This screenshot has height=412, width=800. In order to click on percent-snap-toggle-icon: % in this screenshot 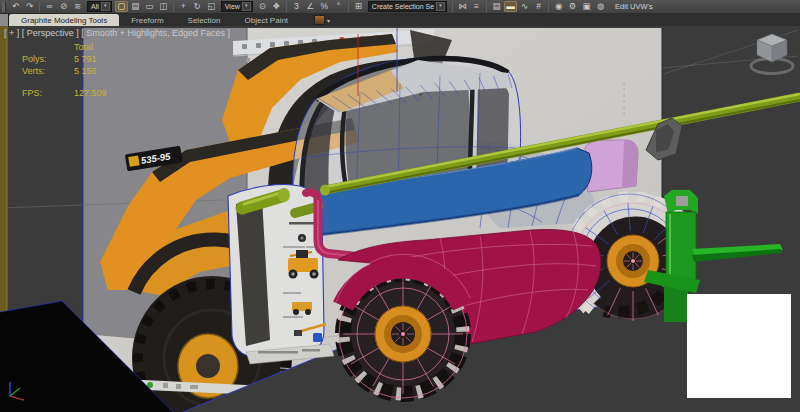, I will do `click(324, 6)`.